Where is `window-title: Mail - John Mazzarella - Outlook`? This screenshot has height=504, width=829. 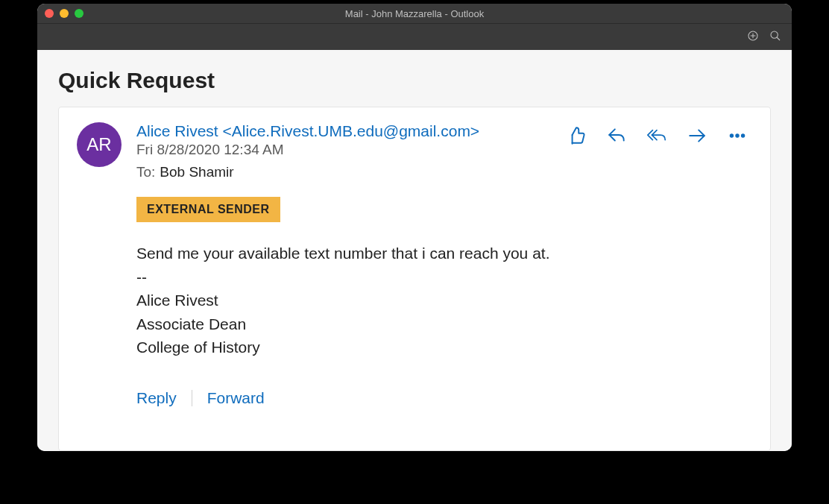
window-title: Mail - John Mazzarella - Outlook is located at coordinates (414, 13).